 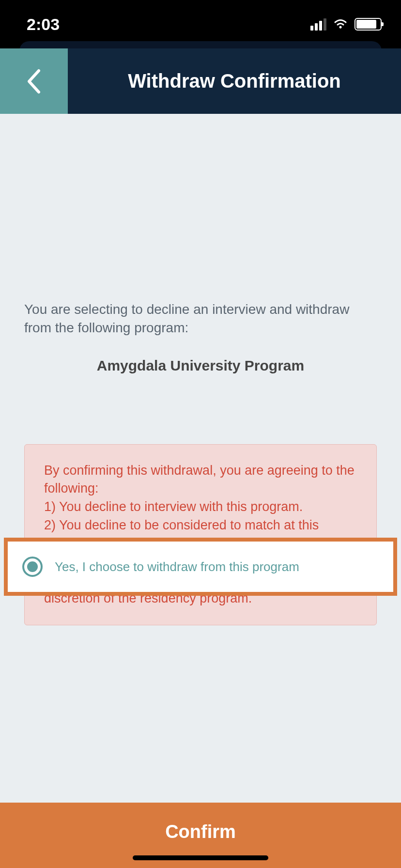 I want to click on program-name: Amygdala University Program, so click(x=200, y=366).